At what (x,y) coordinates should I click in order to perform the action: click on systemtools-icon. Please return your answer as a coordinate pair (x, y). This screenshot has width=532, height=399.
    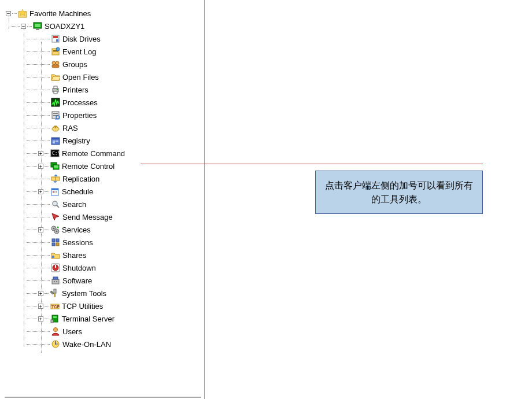
    Looking at the image, I should click on (55, 293).